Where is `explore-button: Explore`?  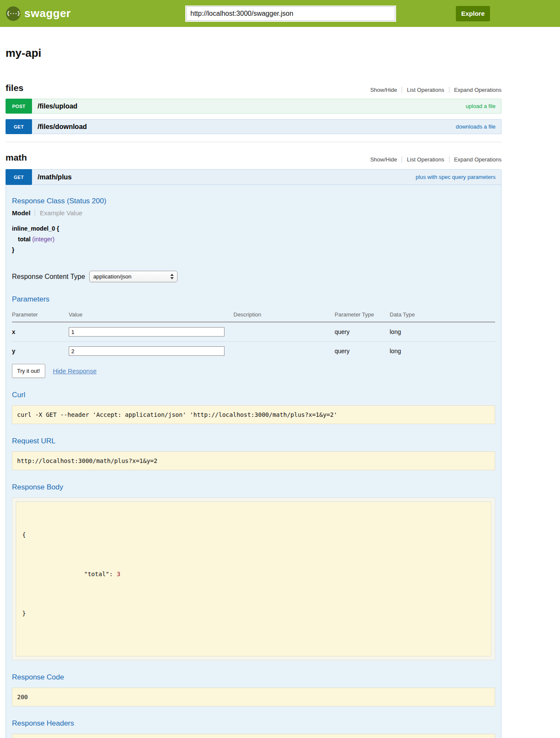
explore-button: Explore is located at coordinates (473, 14).